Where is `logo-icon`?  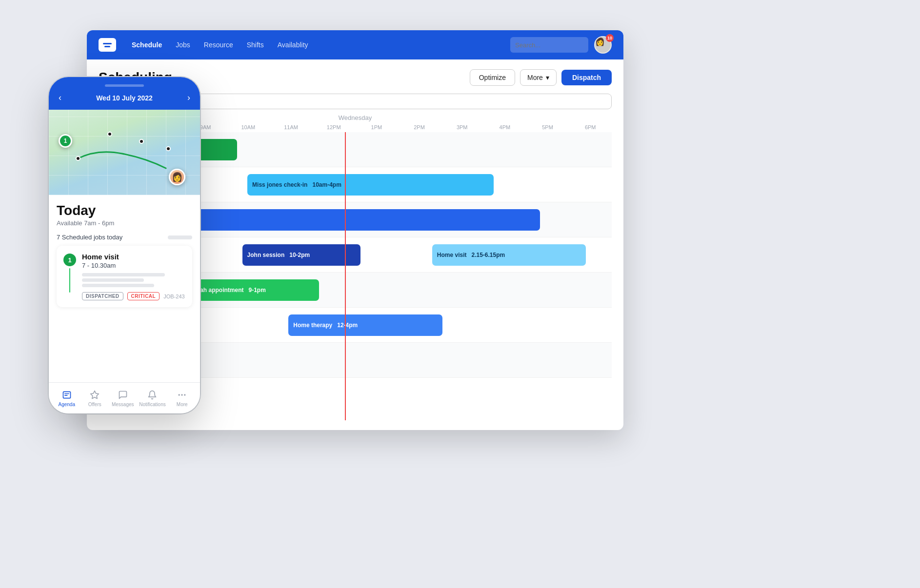
logo-icon is located at coordinates (107, 45).